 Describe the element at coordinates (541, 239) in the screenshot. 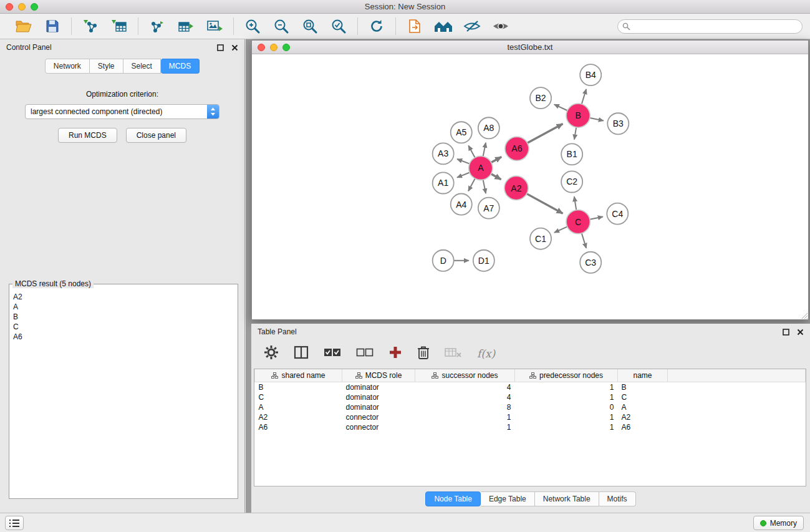

I see `graph-node-C1: C1` at that location.